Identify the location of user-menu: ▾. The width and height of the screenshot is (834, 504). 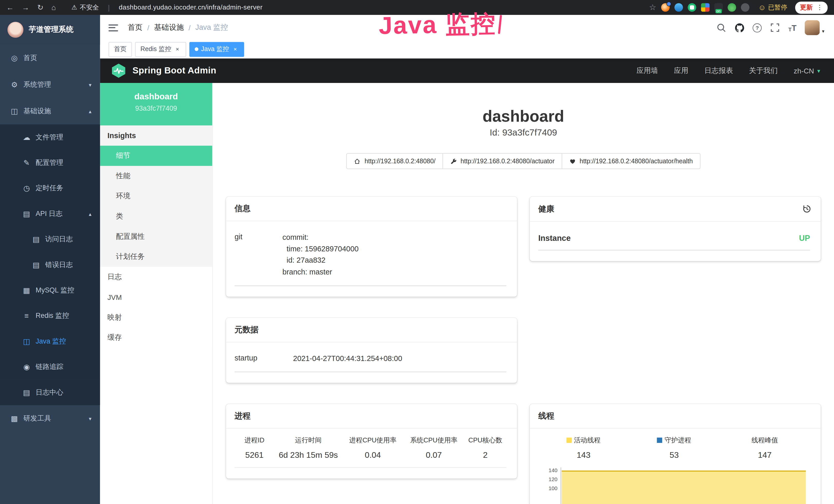
(815, 28).